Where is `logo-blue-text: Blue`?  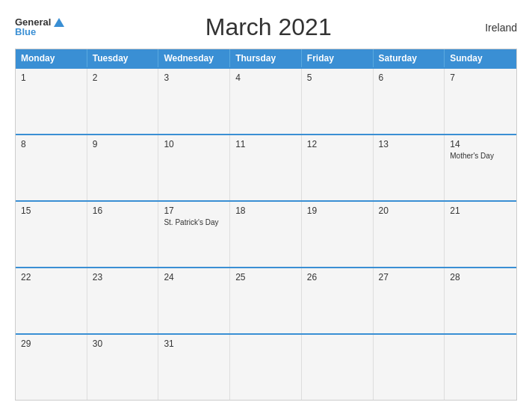
logo-blue-text: Blue is located at coordinates (40, 32).